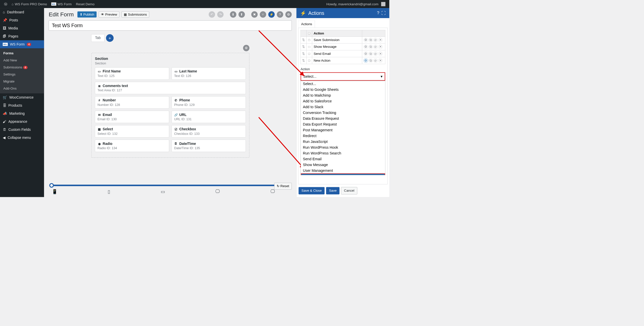 The width and height of the screenshot is (644, 326). I want to click on sidebar-sub-add-new: Add New, so click(22, 60).